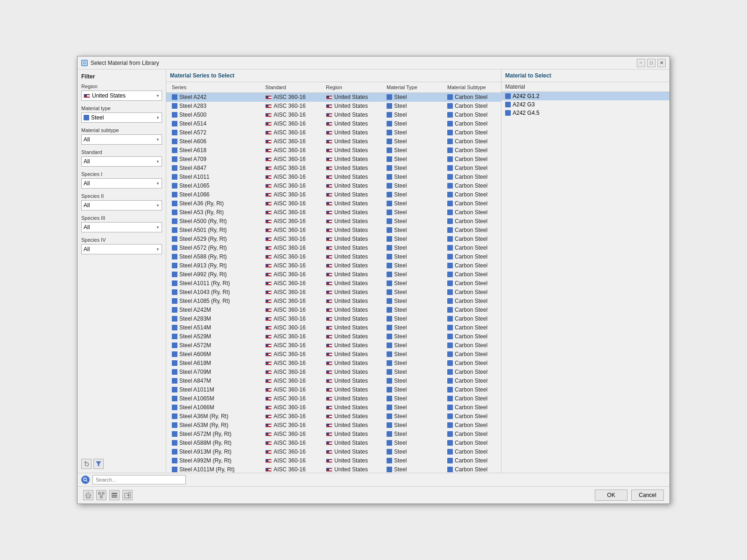  I want to click on list-button, so click(114, 495).